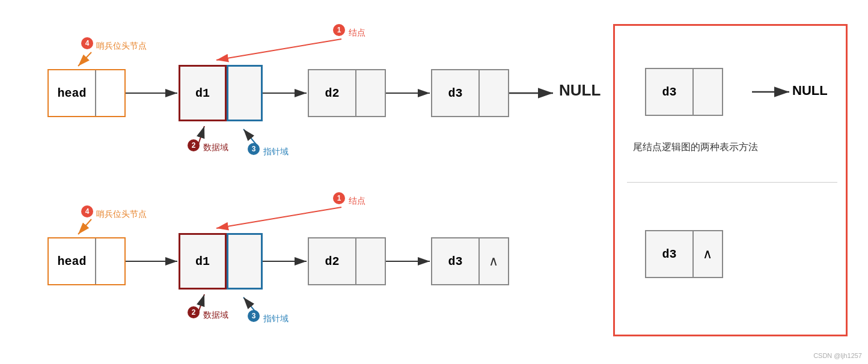  I want to click on d2-node-row2: d2, so click(347, 261).